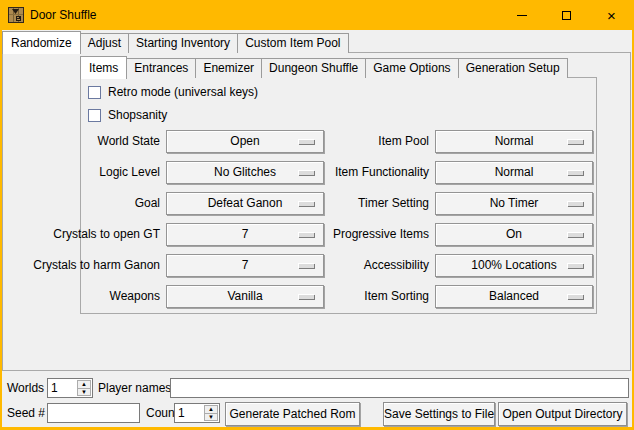  Describe the element at coordinates (161, 68) in the screenshot. I see `tab-entrances: Entrances` at that location.